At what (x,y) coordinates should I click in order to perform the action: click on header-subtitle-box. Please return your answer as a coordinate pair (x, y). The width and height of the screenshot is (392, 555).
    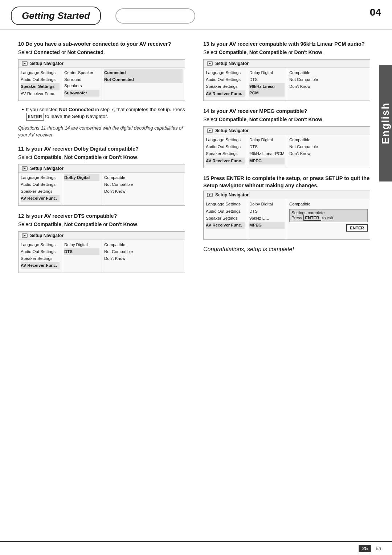
    Looking at the image, I should click on (155, 16).